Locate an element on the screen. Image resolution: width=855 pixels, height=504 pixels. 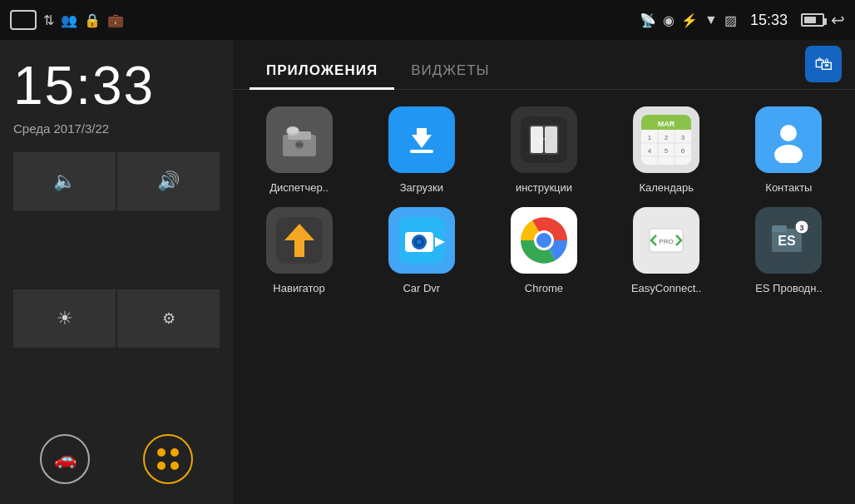
volume-down-button: 🔈 is located at coordinates (65, 181).